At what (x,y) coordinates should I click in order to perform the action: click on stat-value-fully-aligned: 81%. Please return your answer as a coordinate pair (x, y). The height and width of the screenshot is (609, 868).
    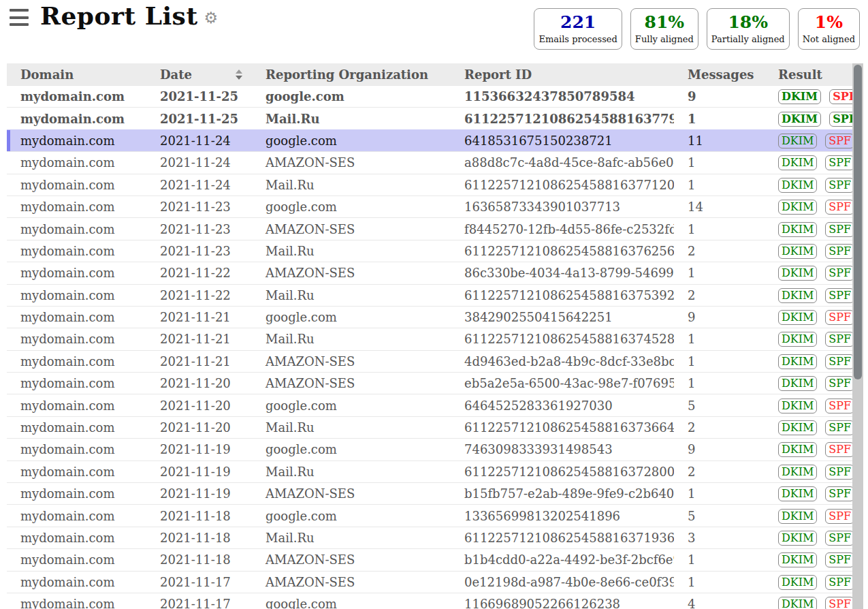
    Looking at the image, I should click on (664, 22).